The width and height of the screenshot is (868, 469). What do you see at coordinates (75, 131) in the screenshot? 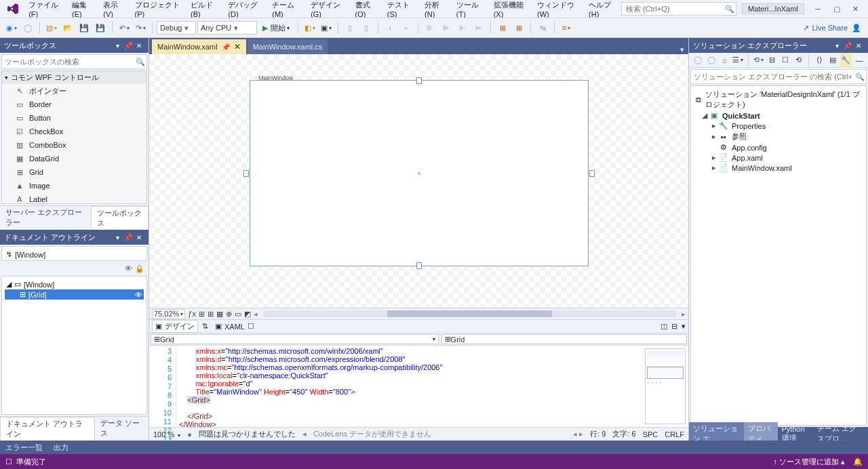
I see `toolbox-item-checkbox: ☑CheckBox` at bounding box center [75, 131].